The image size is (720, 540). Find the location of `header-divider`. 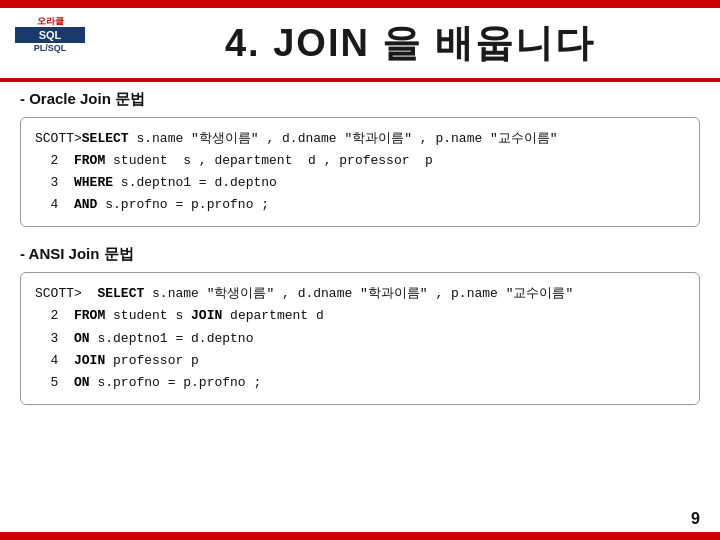

header-divider is located at coordinates (360, 80).